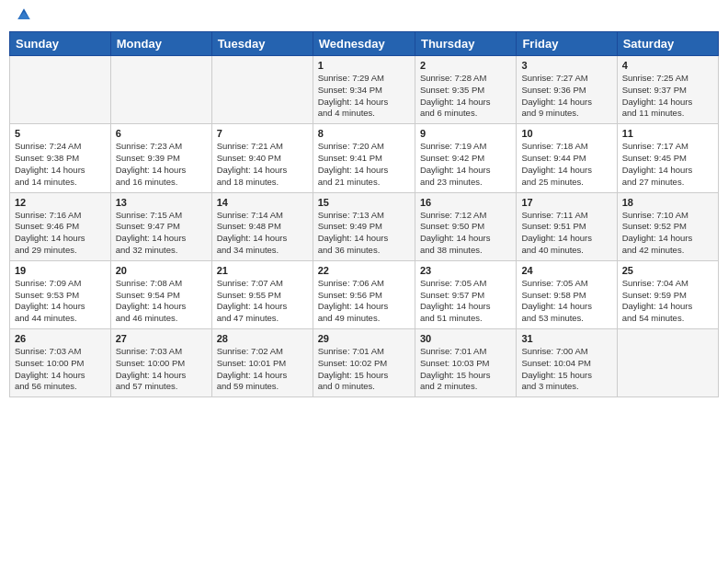 The width and height of the screenshot is (728, 563). I want to click on calendar-day-17: 17Sunrise: 7:11 AM Sunset: 9:51 PM Dayli…, so click(566, 226).